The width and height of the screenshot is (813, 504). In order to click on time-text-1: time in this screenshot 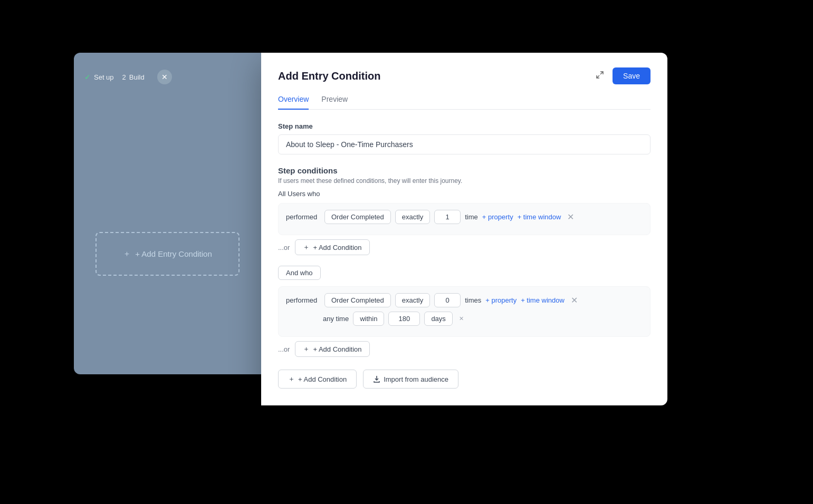, I will do `click(472, 217)`.